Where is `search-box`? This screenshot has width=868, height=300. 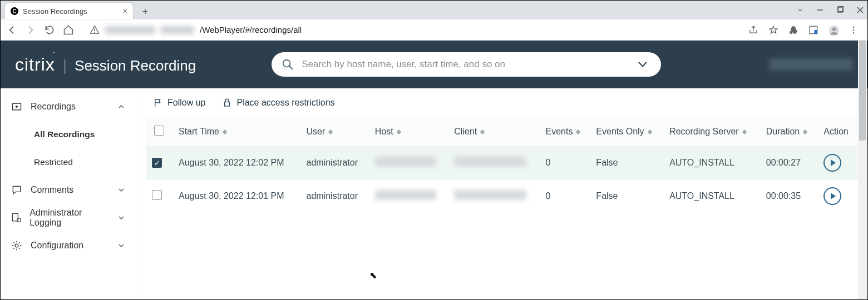
search-box is located at coordinates (466, 64).